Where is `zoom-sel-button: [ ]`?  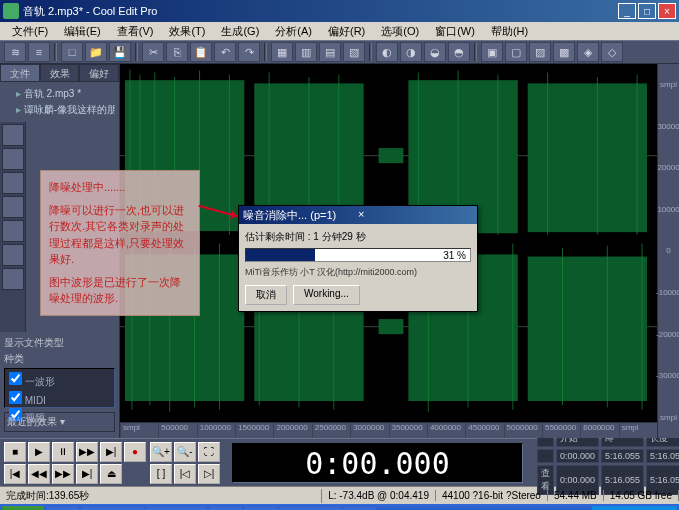
zoom-sel-button: [ ] is located at coordinates (161, 474).